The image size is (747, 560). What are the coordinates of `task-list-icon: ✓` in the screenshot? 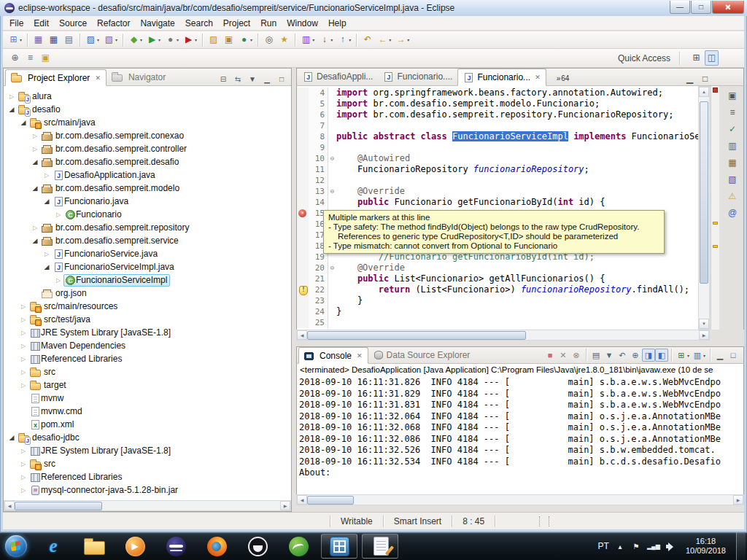 It's located at (732, 129).